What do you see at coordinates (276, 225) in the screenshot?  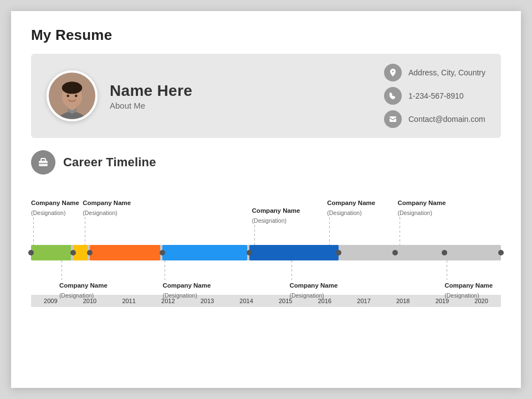 I see `tl-top-3: Company Name(Designation)` at bounding box center [276, 225].